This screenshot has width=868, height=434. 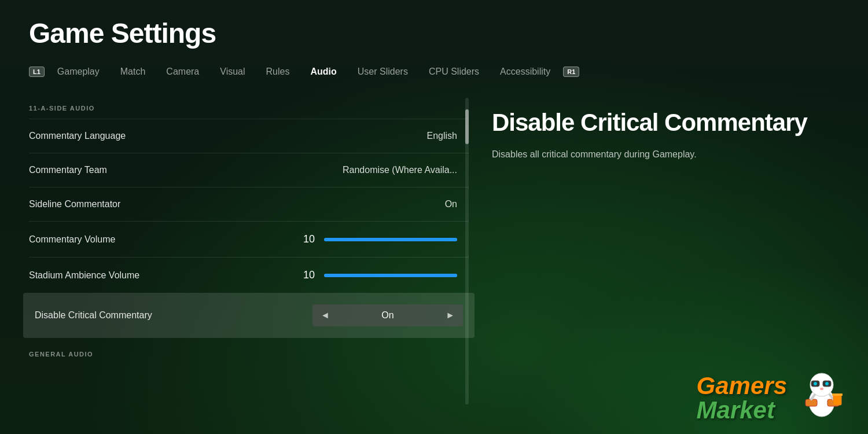 What do you see at coordinates (309, 275) in the screenshot?
I see `stadium-ambience-num: 10` at bounding box center [309, 275].